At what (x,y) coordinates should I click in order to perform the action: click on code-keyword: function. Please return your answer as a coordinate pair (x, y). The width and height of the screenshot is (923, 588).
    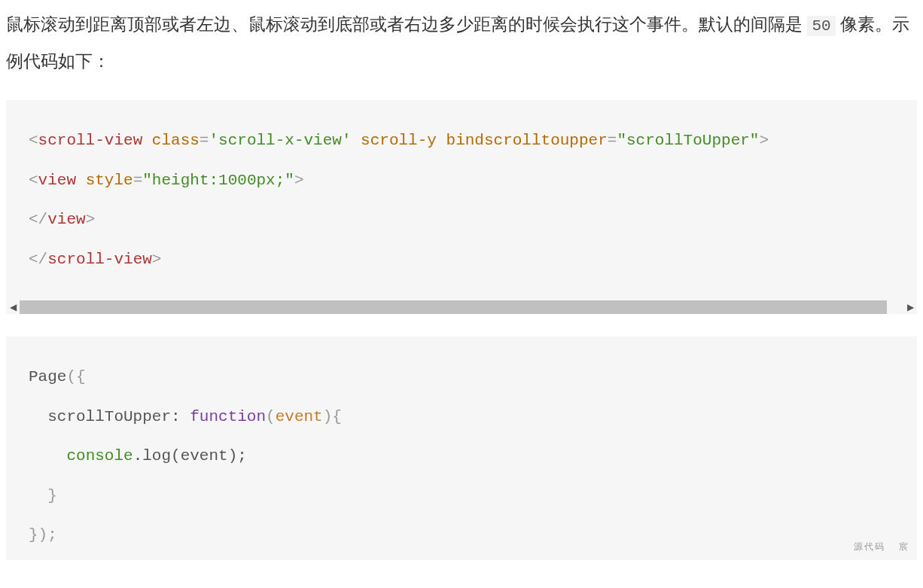
    Looking at the image, I should click on (227, 417).